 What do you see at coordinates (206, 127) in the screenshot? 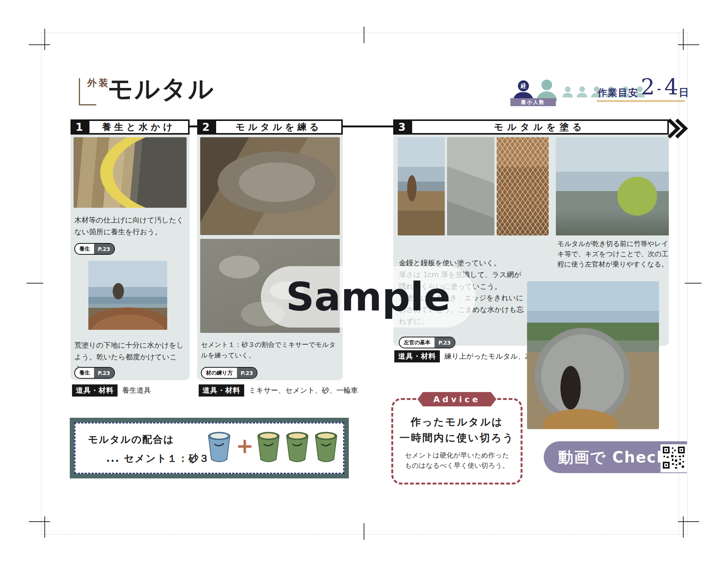
I see `step2-number: 2` at bounding box center [206, 127].